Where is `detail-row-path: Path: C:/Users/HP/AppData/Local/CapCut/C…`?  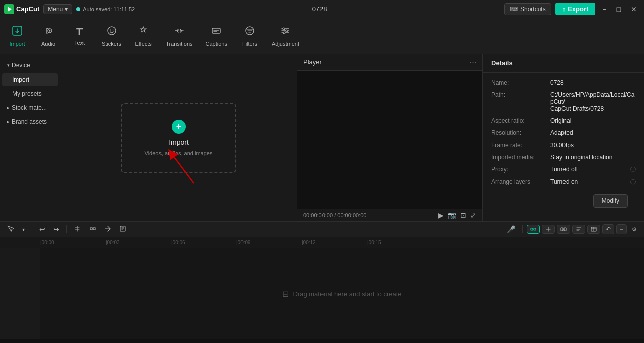 detail-row-path: Path: C:/Users/HP/AppData/Local/CapCut/C… is located at coordinates (564, 102).